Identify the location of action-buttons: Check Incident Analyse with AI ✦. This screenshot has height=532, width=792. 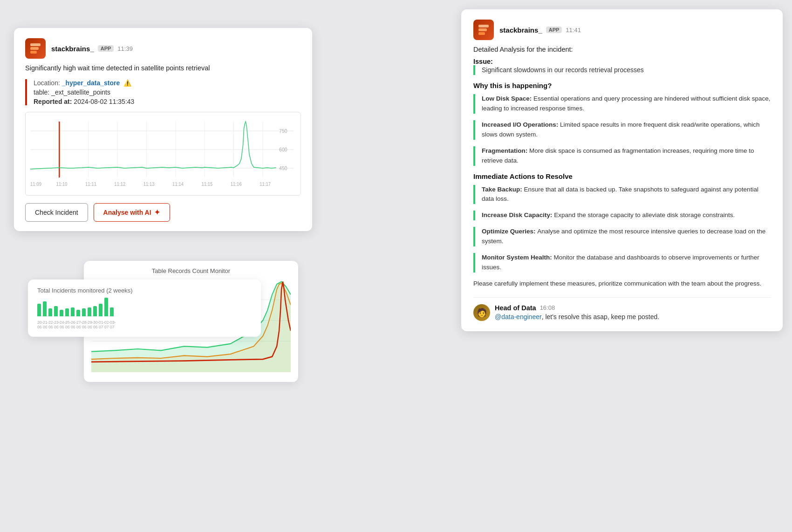
(163, 212).